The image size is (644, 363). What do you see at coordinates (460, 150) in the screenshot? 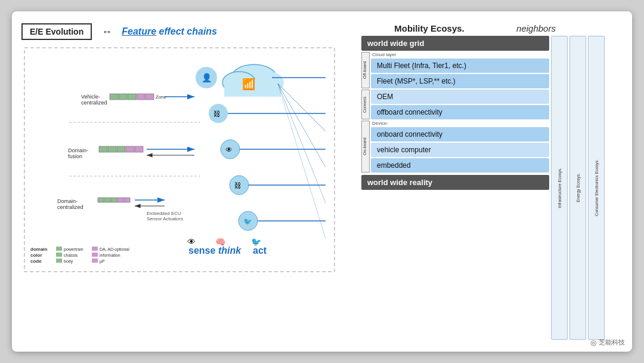
I see `row-vehicle-comp: vehicle computer` at bounding box center [460, 150].